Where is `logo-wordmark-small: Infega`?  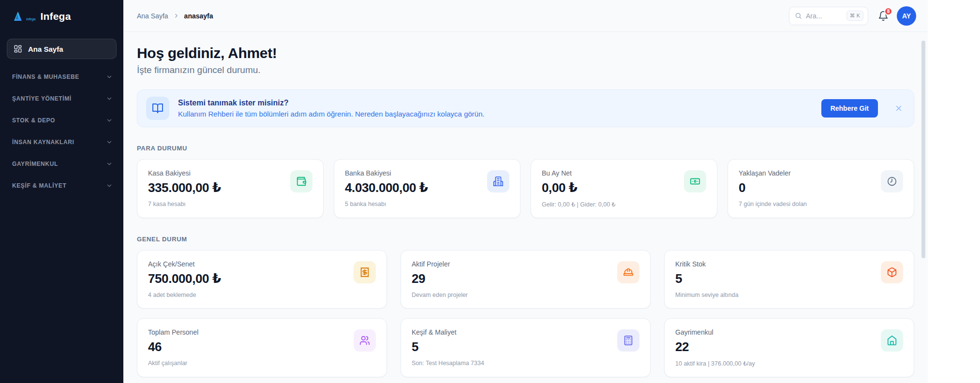
logo-wordmark-small: Infega is located at coordinates (31, 20).